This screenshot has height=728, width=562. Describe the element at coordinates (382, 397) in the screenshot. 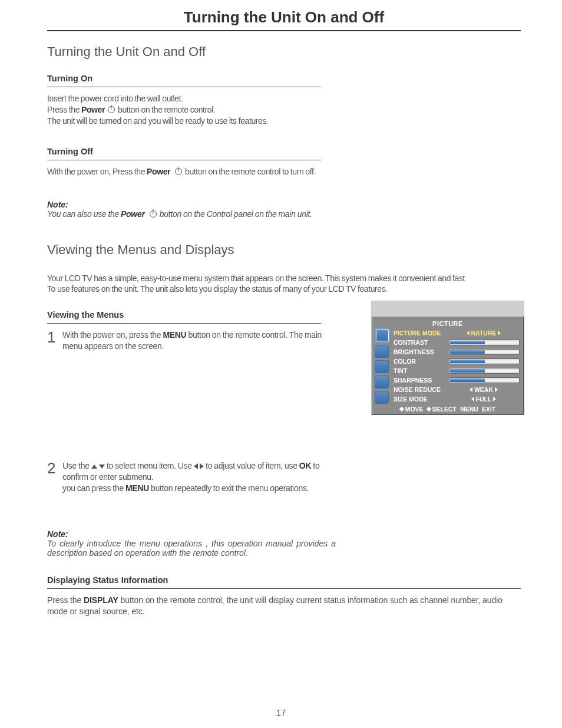

I see `osd-time-icon` at that location.